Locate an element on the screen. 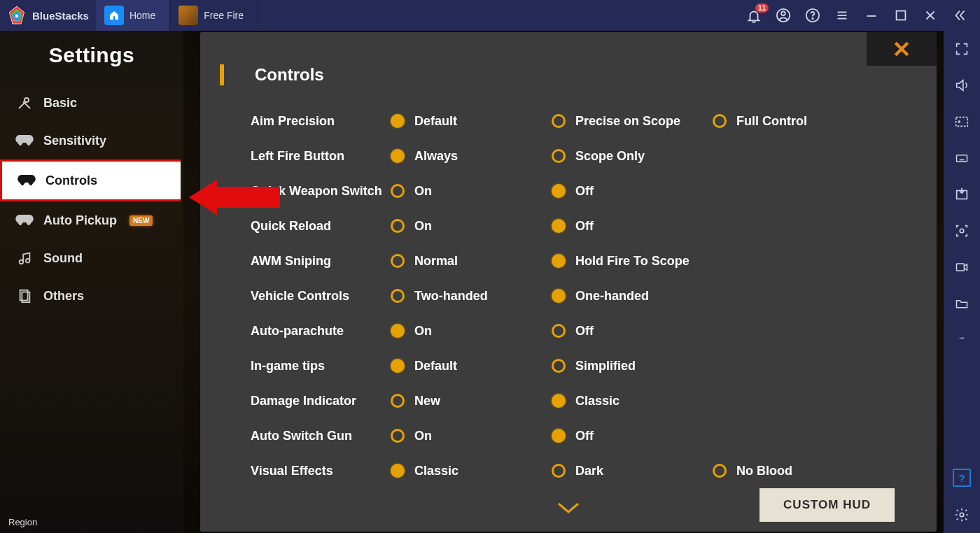 This screenshot has width=980, height=533. option-two-handed: Two-handed is located at coordinates (471, 297).